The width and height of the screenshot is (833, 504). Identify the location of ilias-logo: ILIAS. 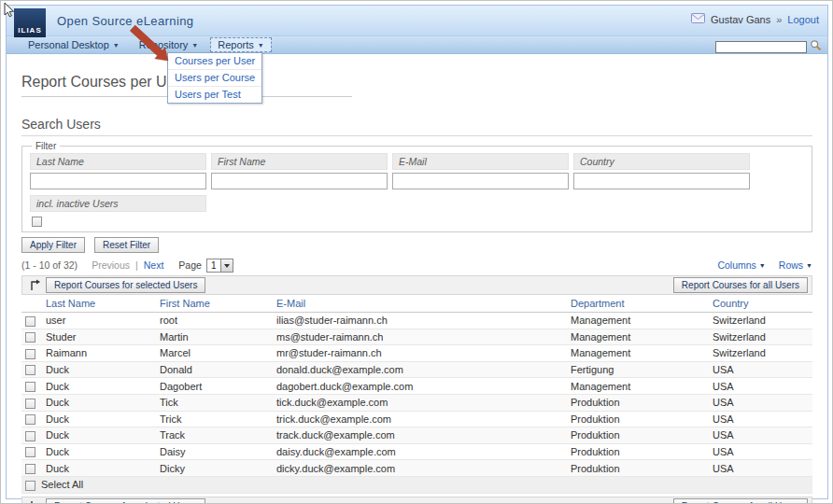
(30, 22).